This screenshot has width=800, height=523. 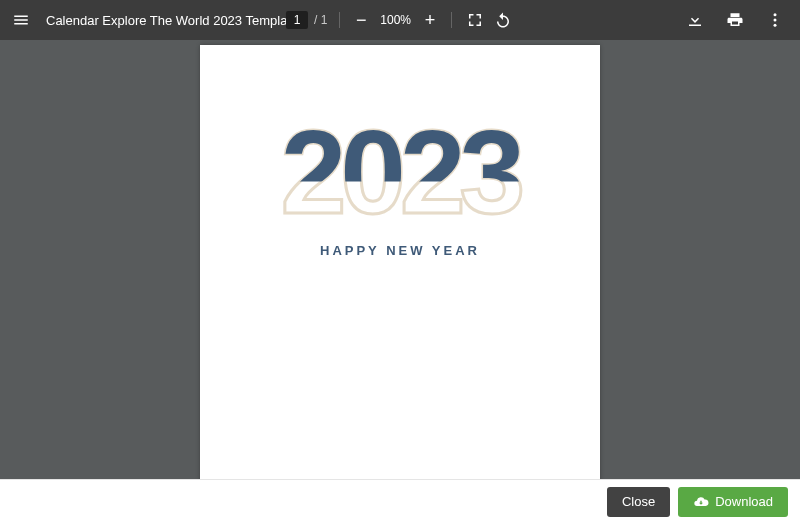 What do you see at coordinates (638, 502) in the screenshot?
I see `close-button: Close` at bounding box center [638, 502].